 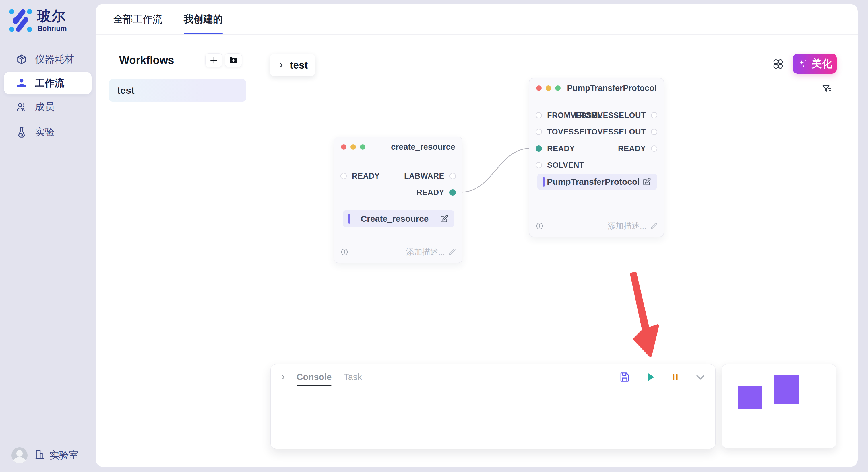 I want to click on workspace-switcher: 实验室, so click(x=56, y=455).